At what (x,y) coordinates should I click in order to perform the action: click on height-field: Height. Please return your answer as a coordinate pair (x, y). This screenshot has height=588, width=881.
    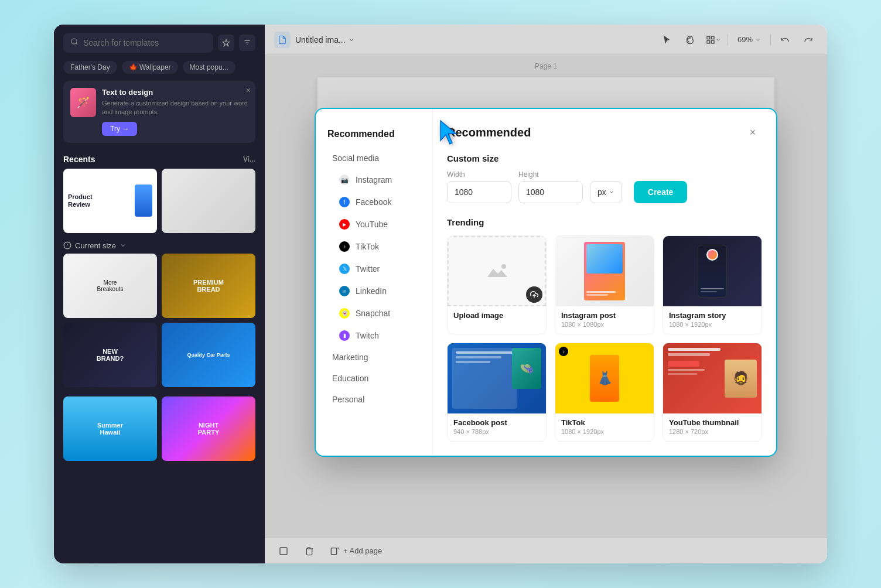
    Looking at the image, I should click on (551, 187).